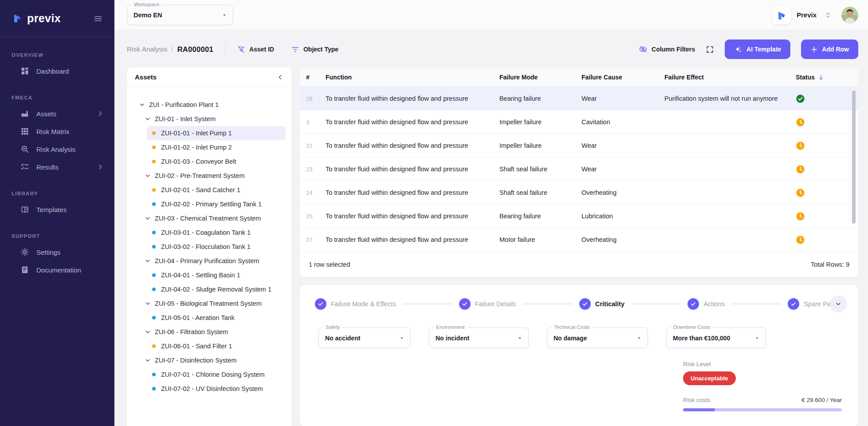  Describe the element at coordinates (57, 167) in the screenshot. I see `sidebar-item-results: Results` at that location.